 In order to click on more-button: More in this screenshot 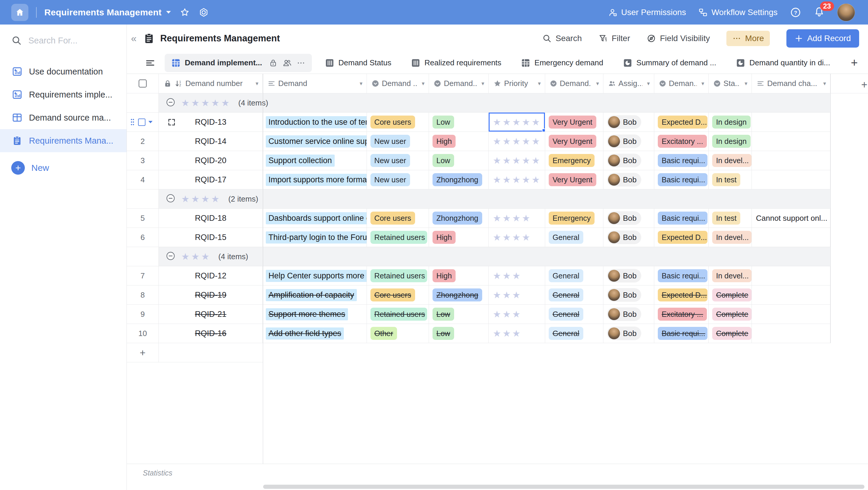, I will do `click(748, 38)`.